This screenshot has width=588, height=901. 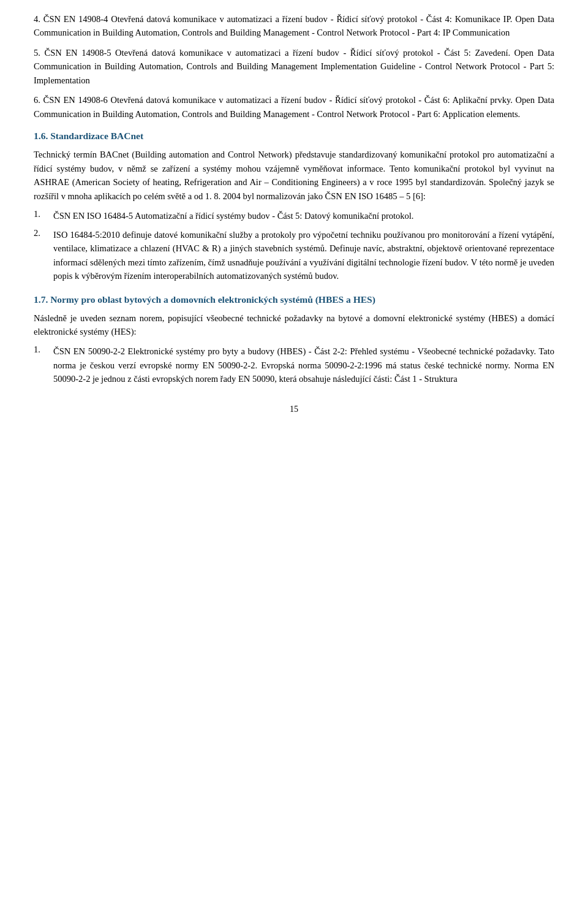 What do you see at coordinates (294, 175) in the screenshot?
I see `section-1-6-text: Technický termín BACnet (Building automa…` at bounding box center [294, 175].